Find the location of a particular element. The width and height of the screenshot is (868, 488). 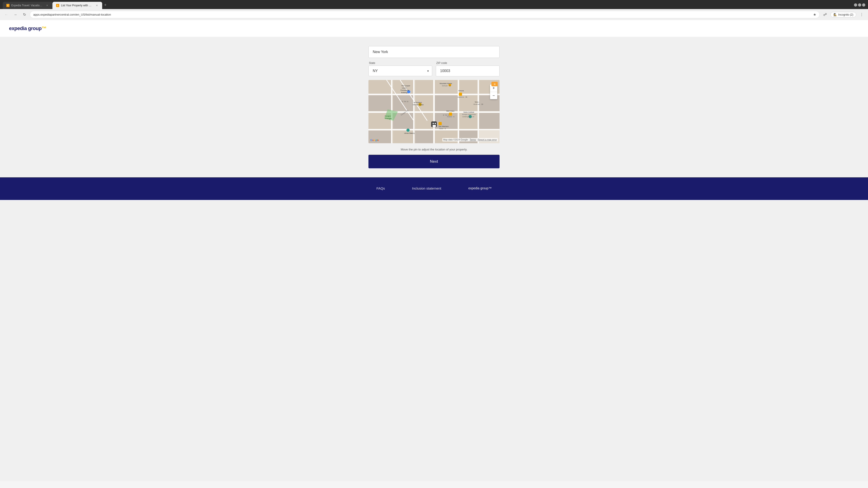

google-logo: Google is located at coordinates (375, 140).